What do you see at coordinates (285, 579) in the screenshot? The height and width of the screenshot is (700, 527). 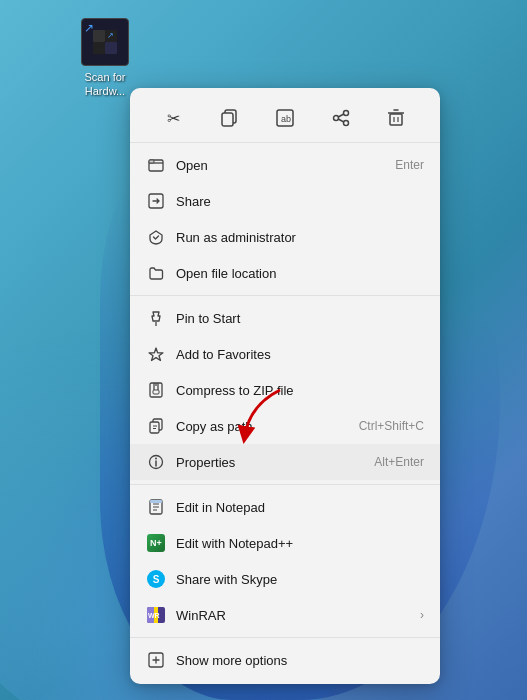 I see `menu-item-share-skype: S Share with Skype` at bounding box center [285, 579].